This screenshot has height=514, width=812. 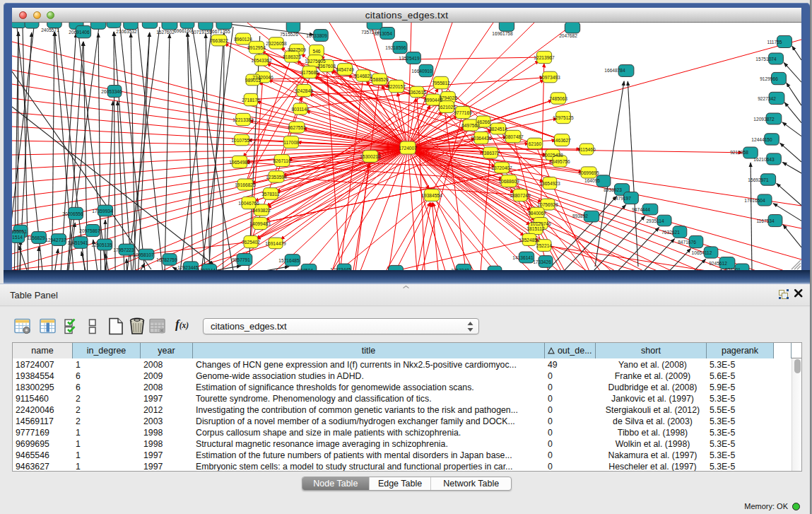 I want to click on svg-text: 7485063, so click(x=558, y=99).